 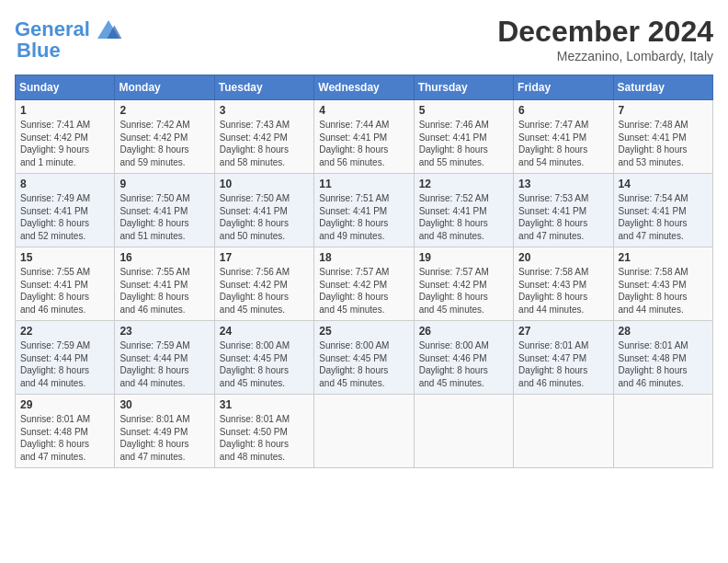 I want to click on calendar-cell: 18Sunrise: 7:57 AMSunset: 4:42 PMDayligh…, so click(x=364, y=284).